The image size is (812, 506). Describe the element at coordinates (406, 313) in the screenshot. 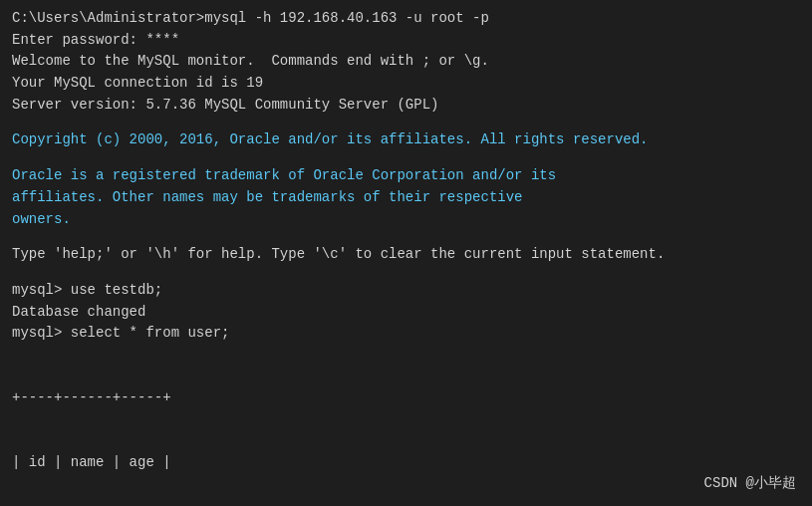

I see `db-changed-line: Database changed` at that location.